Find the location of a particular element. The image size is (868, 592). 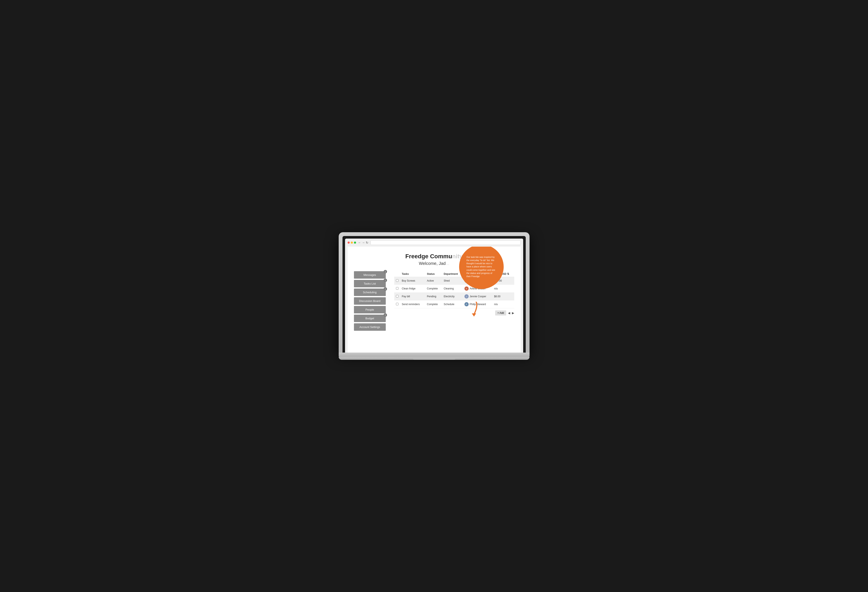

table-footer: + Add ◀ ▶ is located at coordinates (454, 313).